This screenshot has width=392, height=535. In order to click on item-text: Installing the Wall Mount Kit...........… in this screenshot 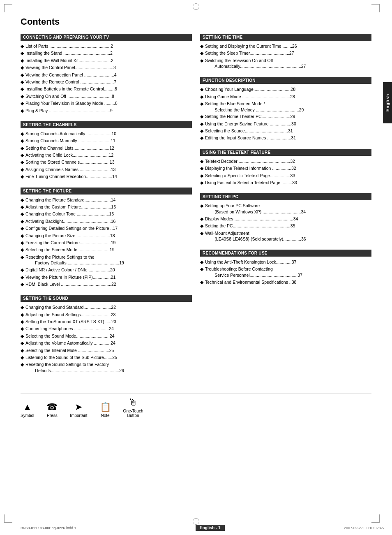, I will do `click(108, 61)`.